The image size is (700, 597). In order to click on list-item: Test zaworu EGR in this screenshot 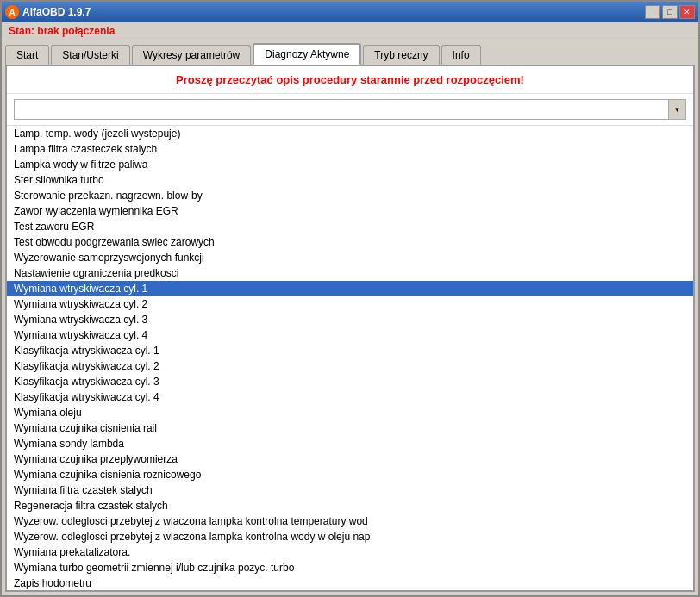, I will do `click(350, 227)`.